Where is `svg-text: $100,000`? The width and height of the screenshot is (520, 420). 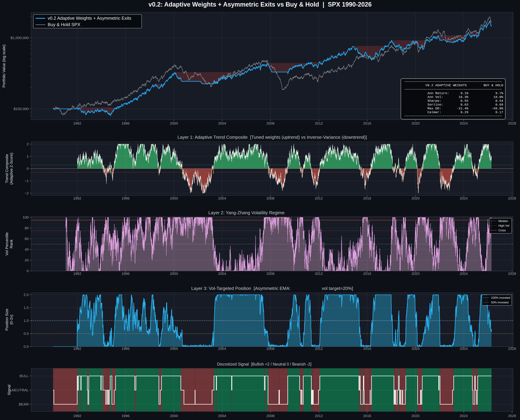
svg-text: $100,000 is located at coordinates (21, 109).